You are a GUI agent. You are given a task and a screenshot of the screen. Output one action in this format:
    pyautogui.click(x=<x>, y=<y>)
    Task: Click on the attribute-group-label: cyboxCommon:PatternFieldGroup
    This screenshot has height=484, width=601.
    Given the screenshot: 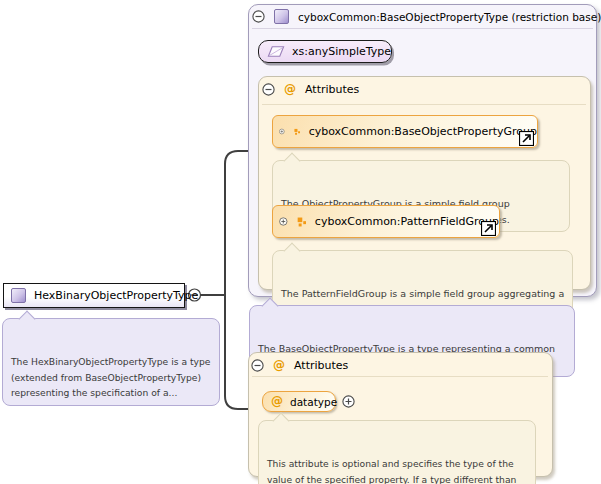 What is the action you would take?
    pyautogui.click(x=407, y=222)
    